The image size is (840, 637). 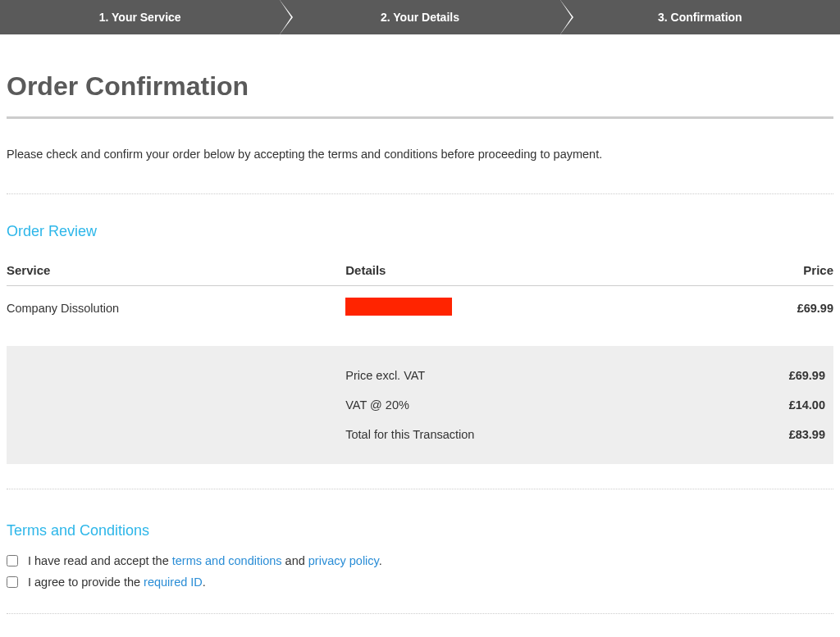 I want to click on terms-heading: Terms and Conditions, so click(x=420, y=531).